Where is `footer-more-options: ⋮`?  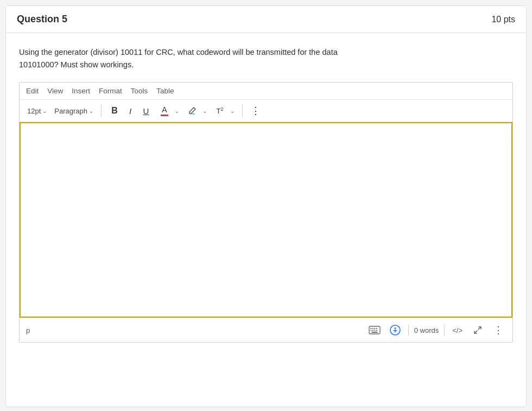 footer-more-options: ⋮ is located at coordinates (498, 330).